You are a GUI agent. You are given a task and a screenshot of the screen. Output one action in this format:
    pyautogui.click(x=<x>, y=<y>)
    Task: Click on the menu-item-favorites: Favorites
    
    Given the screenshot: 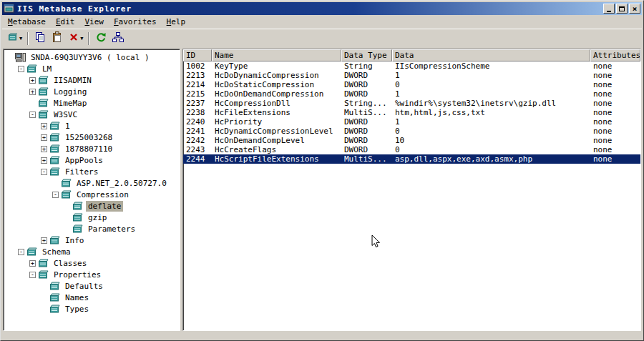 What is the action you would take?
    pyautogui.click(x=135, y=22)
    